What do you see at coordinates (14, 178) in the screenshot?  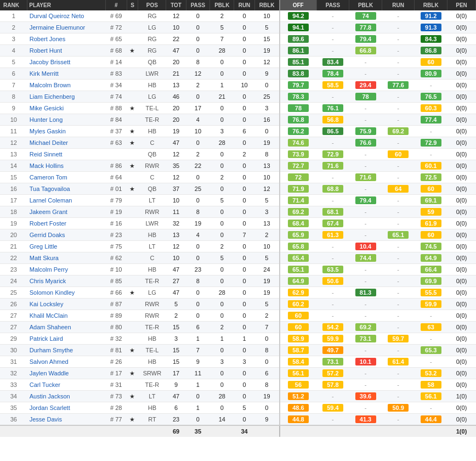 I see `rank-cell: 15` at bounding box center [14, 178].